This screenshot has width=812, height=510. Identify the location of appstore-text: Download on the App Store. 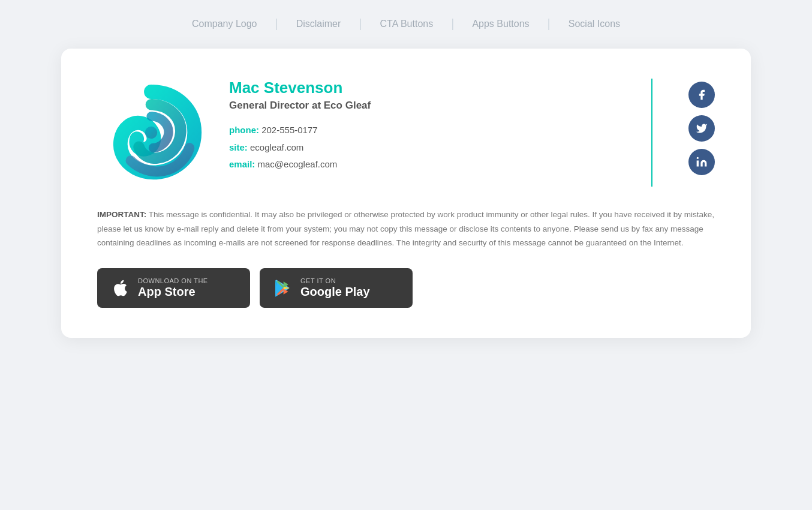
(173, 288).